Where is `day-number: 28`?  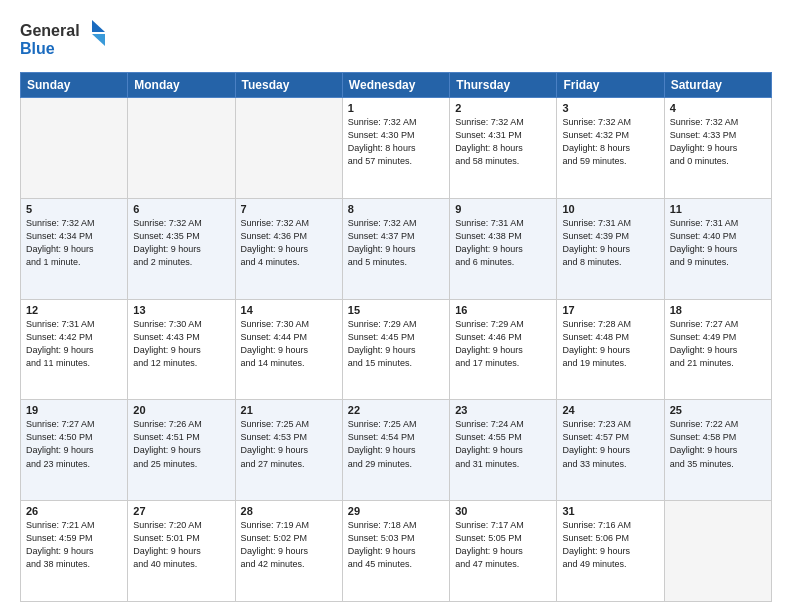
day-number: 28 is located at coordinates (289, 511).